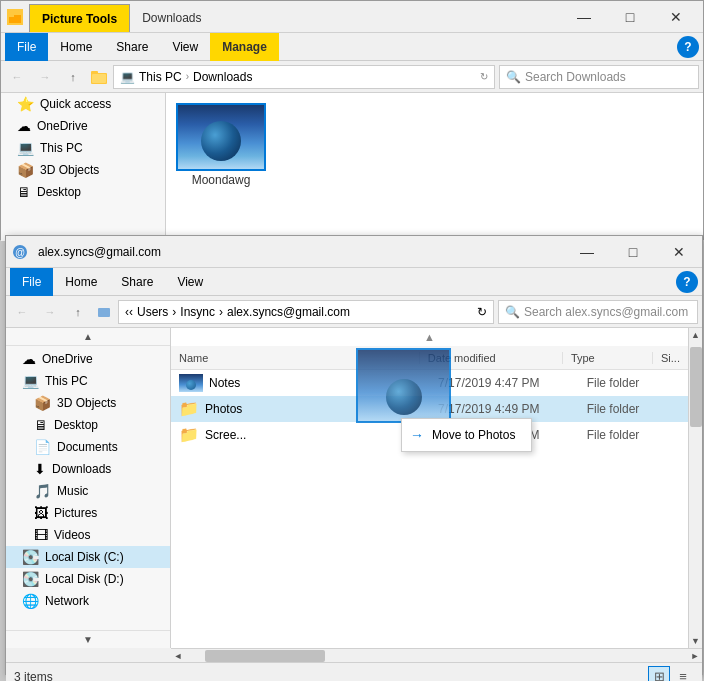  Describe the element at coordinates (695, 656) in the screenshot. I see `scroll-right-arrow: ►` at that location.